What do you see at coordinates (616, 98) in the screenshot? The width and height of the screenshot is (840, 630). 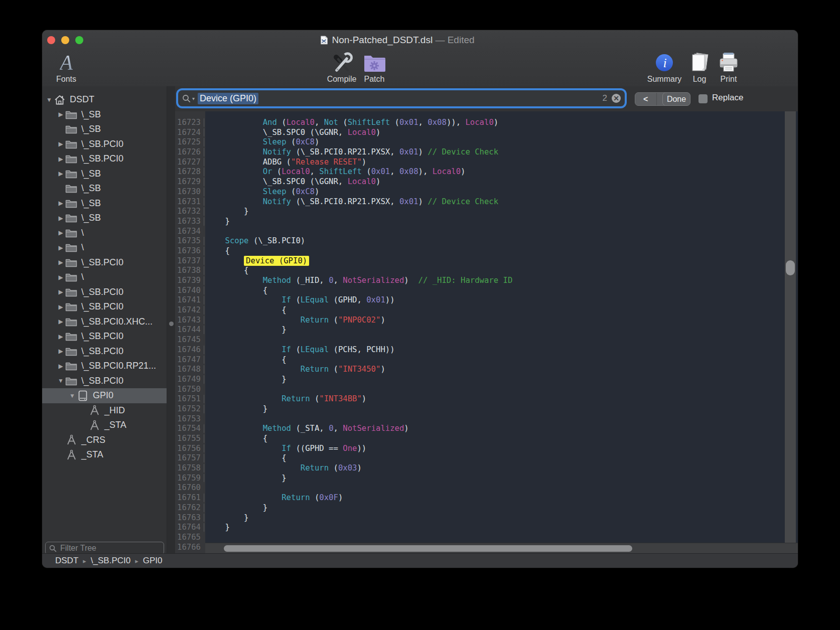 I see `clear-search-icon: ✕` at bounding box center [616, 98].